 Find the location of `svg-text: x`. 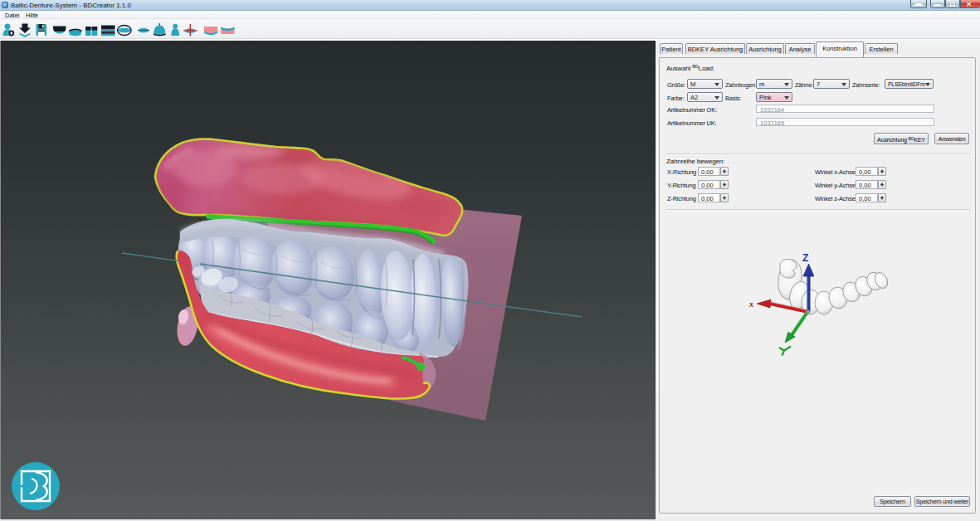

svg-text: x is located at coordinates (751, 304).